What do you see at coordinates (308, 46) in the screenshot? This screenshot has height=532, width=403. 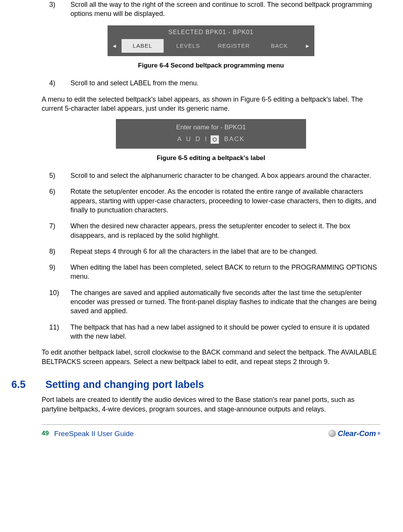 I see `right-arrow-icon: ►` at bounding box center [308, 46].